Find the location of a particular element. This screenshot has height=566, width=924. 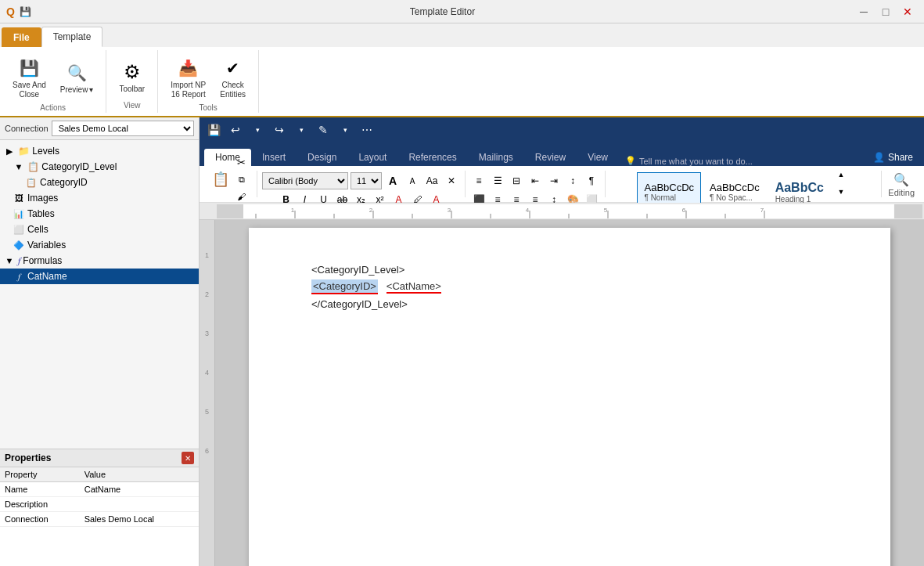

tree-item-levels-label: 📁 is located at coordinates (23, 151).